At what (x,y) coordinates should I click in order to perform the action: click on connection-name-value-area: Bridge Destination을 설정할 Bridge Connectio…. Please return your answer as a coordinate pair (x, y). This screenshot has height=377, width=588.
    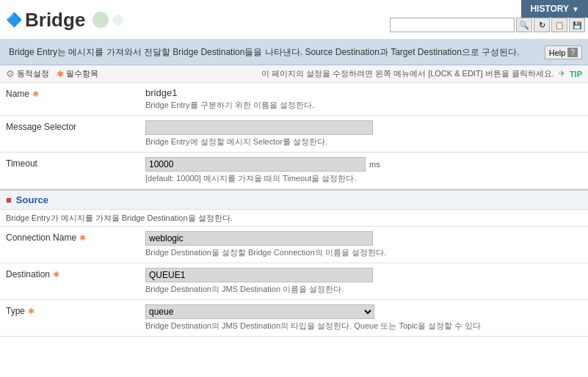
    Looking at the image, I should click on (364, 245).